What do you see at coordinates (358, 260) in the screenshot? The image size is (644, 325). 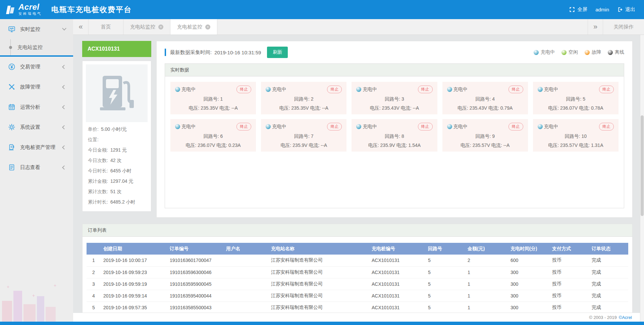 I see `table-row: 12019-10-16 10:00:171910163601700047江苏安科…` at bounding box center [358, 260].